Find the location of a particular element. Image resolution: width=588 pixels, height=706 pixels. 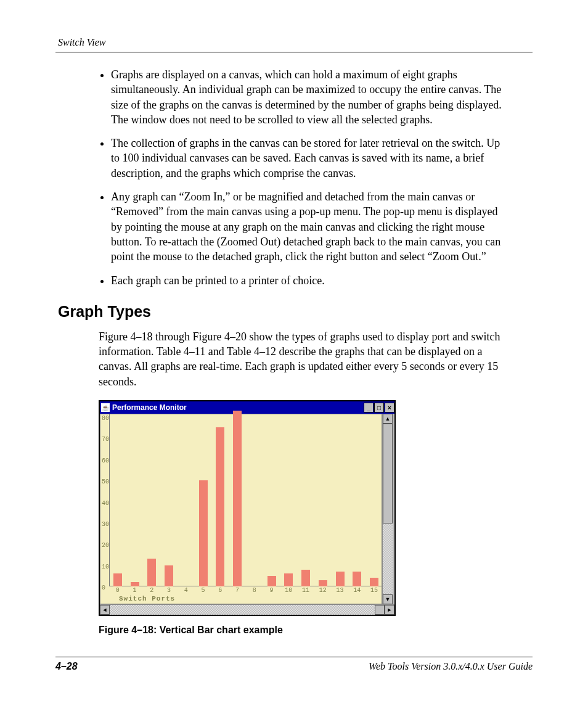

page-footer: 4–28 Web Tools Version 3.0.x/4.0.x User … is located at coordinates (294, 665).